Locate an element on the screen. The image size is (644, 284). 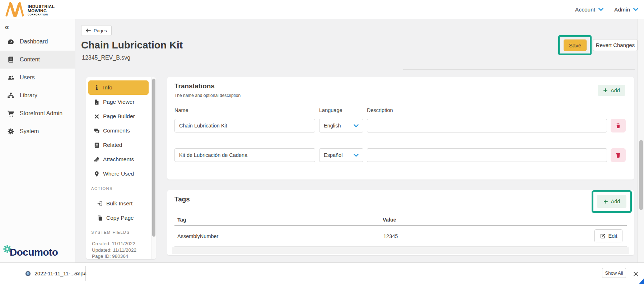
page-nav-item-page-builder: Page Builder is located at coordinates (118, 116).